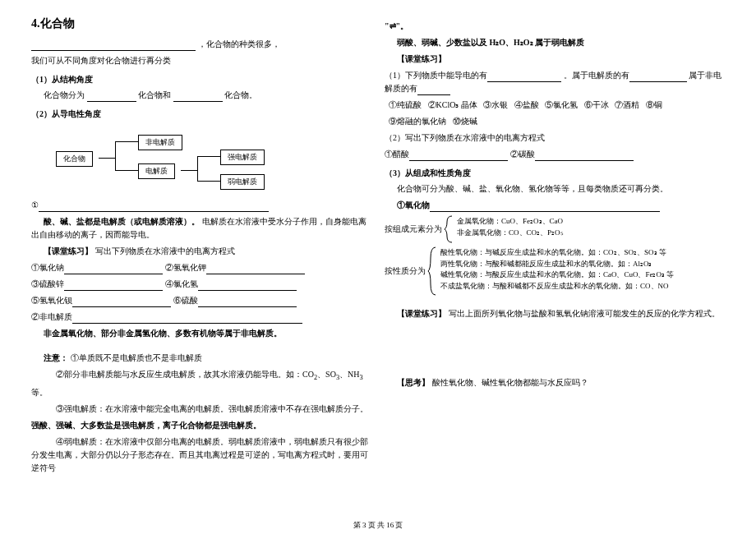 This screenshot has height=534, width=756. Describe the element at coordinates (136, 358) in the screenshot. I see `note-text: ①单质既不是电解质也不是非电解质` at that location.